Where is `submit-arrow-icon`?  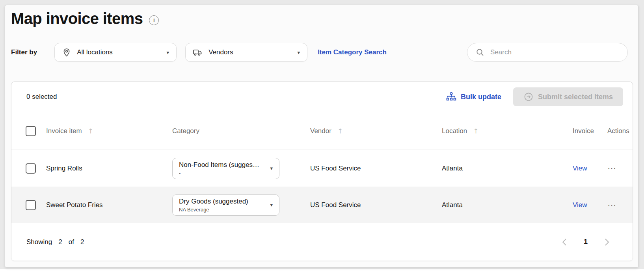 submit-arrow-icon is located at coordinates (529, 97).